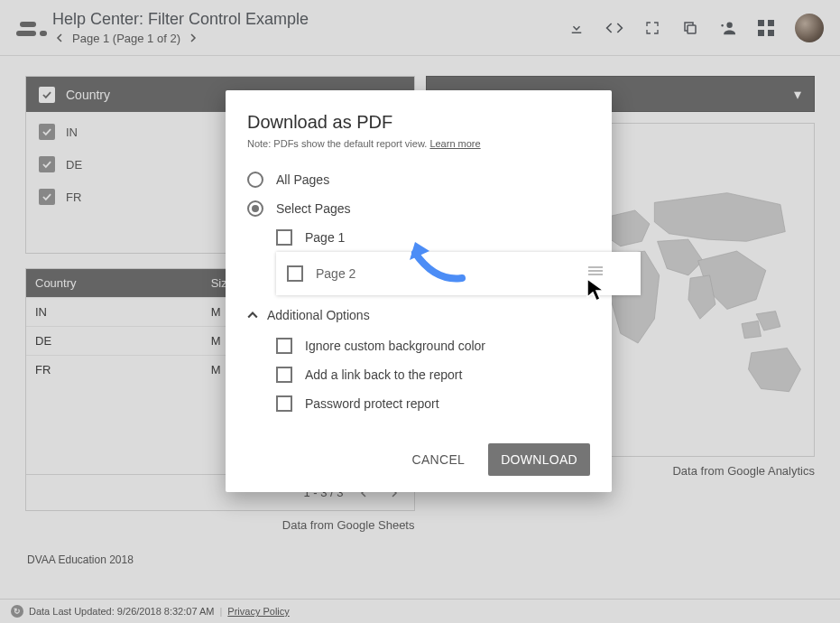 This screenshot has height=623, width=840. What do you see at coordinates (314, 209) in the screenshot?
I see `radio-label: Select Pages` at bounding box center [314, 209].